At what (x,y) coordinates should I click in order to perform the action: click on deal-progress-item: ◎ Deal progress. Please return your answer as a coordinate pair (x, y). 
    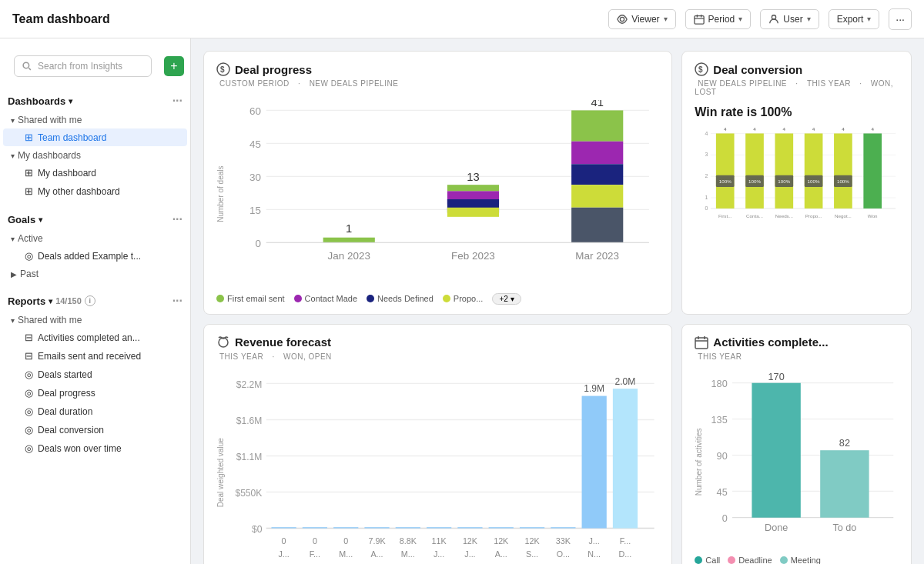
    Looking at the image, I should click on (95, 392).